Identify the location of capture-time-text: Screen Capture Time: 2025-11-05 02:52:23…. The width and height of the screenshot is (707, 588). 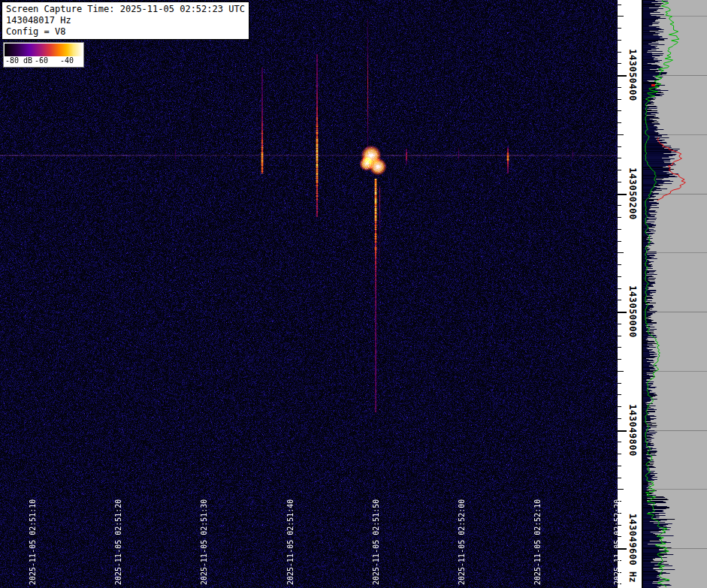
(125, 9).